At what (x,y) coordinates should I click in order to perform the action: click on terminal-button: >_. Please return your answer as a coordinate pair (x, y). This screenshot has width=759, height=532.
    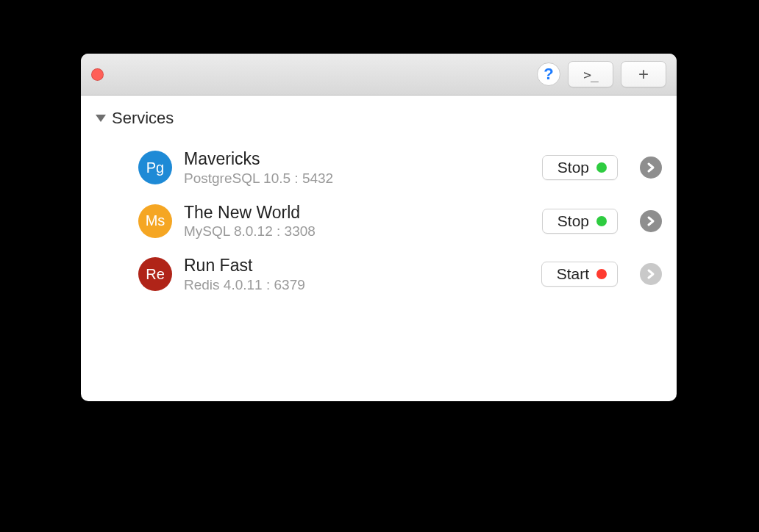
    Looking at the image, I should click on (591, 74).